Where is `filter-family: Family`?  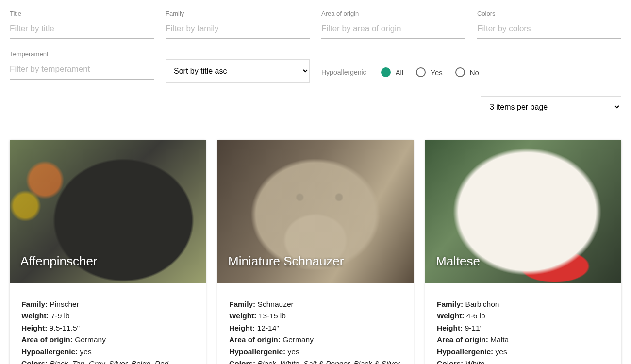 filter-family: Family is located at coordinates (238, 24).